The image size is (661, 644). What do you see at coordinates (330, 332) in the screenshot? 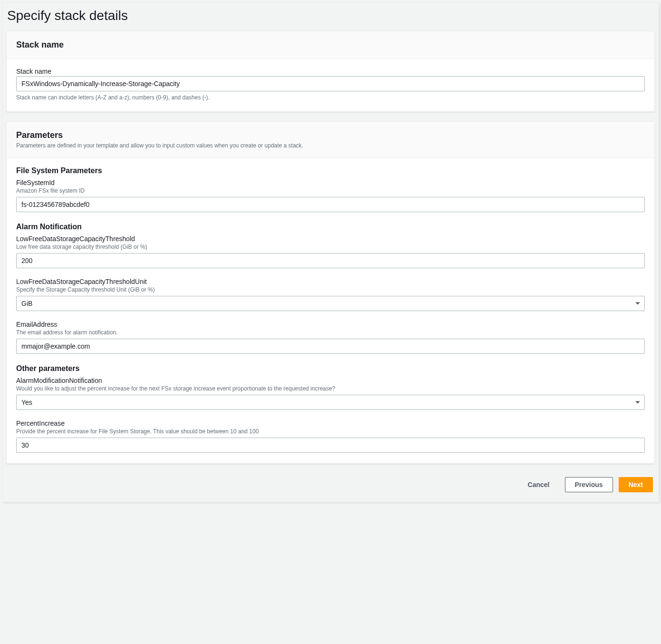
I see `email-description: The email address for alarm notification…` at bounding box center [330, 332].